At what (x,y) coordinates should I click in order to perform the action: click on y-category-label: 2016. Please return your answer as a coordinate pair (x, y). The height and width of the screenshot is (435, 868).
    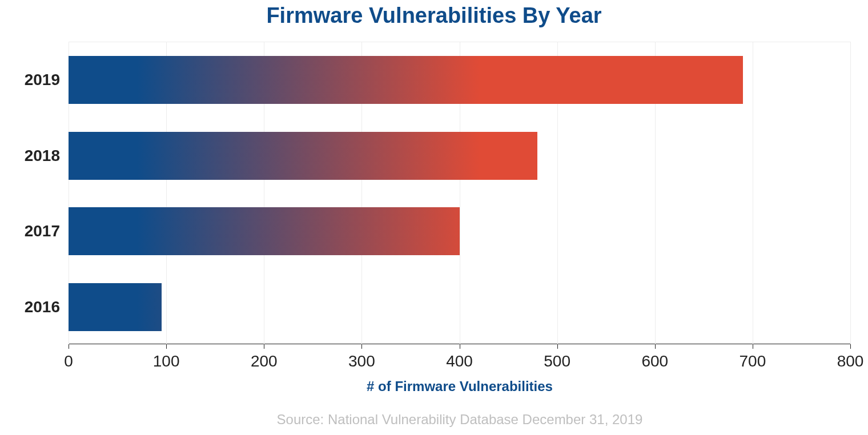
    Looking at the image, I should click on (33, 307).